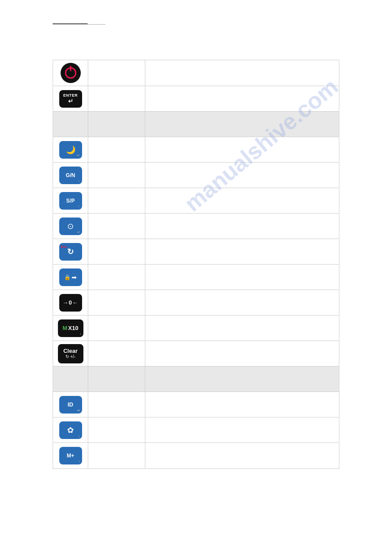 This screenshot has width=392, height=555. I want to click on sp-button-icon: S/P ↑, so click(71, 201).